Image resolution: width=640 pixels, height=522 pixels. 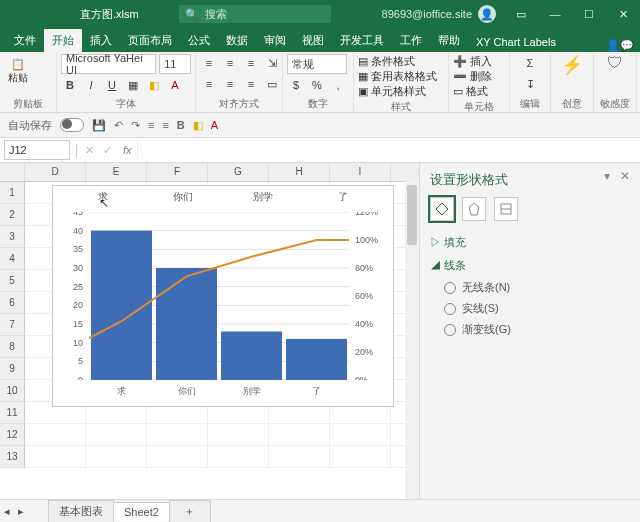 What do you see at coordinates (530, 266) in the screenshot?
I see `line-section: ◢ 线条` at bounding box center [530, 266].